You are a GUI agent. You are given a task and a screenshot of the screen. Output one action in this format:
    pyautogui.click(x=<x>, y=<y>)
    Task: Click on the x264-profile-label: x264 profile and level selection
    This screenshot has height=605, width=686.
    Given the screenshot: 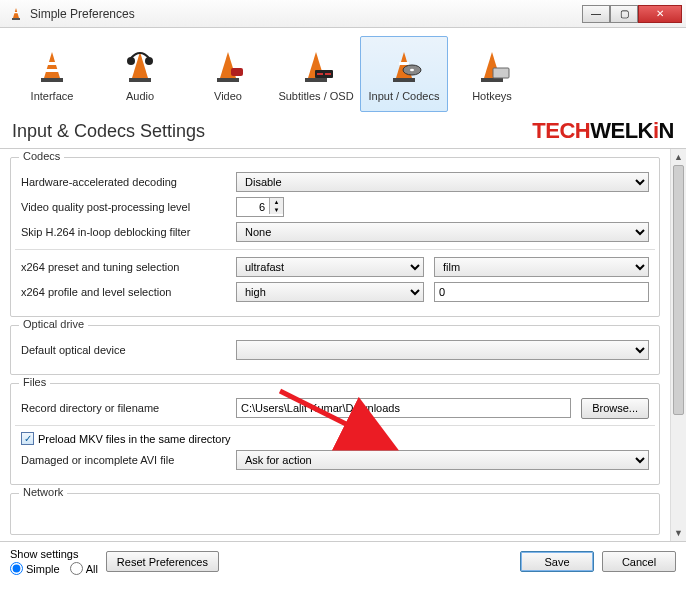 What is the action you would take?
    pyautogui.click(x=128, y=292)
    